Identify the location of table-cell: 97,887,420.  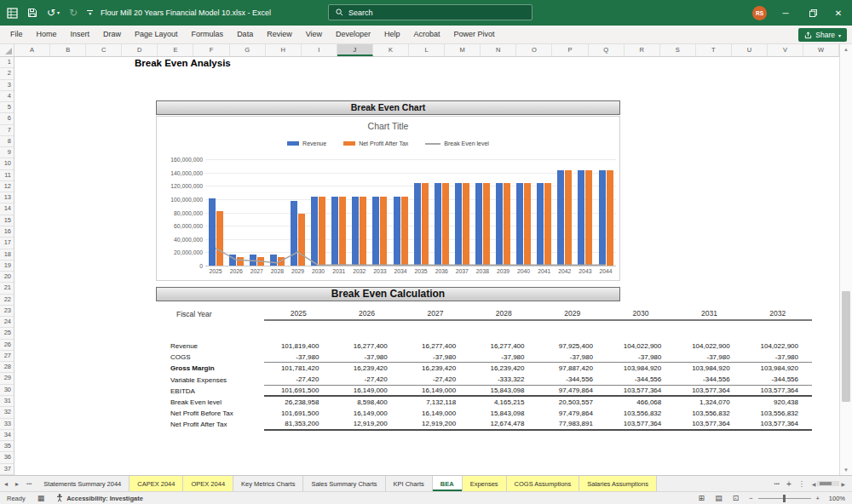
(573, 368).